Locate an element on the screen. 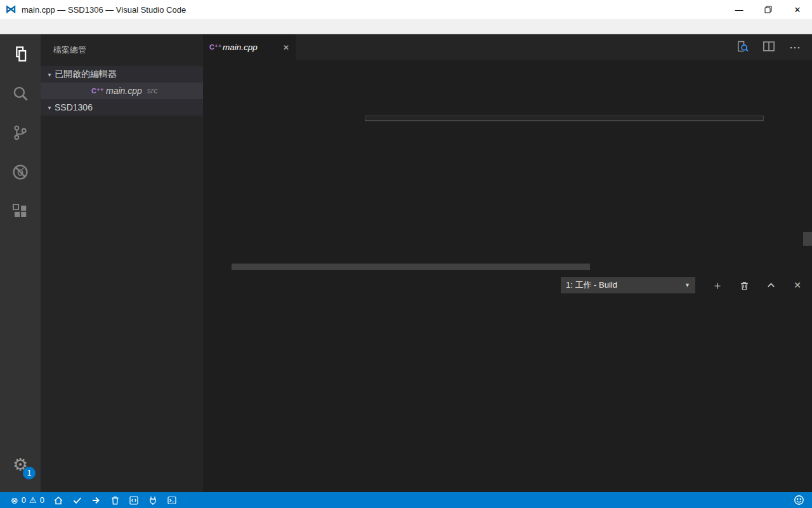  source-control-icon is located at coordinates (20, 133).